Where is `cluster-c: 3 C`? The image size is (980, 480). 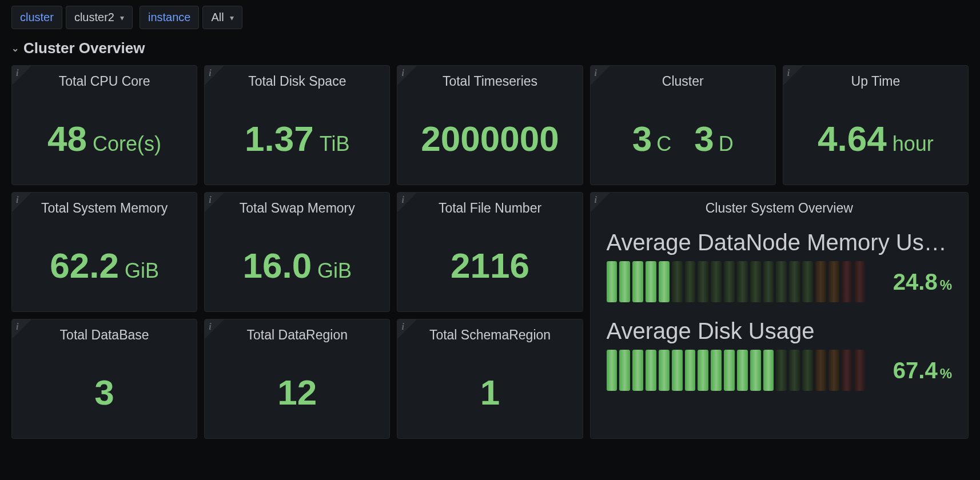 cluster-c: 3 C is located at coordinates (652, 138).